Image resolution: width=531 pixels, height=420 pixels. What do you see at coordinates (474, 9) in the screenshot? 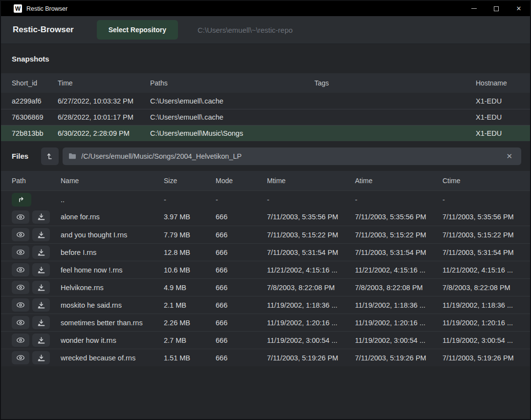
I see `minimize-button` at bounding box center [474, 9].